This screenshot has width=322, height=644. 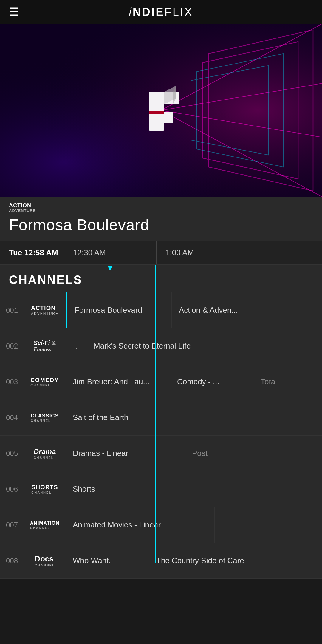 I want to click on channel-logo-006: SHORTSCHANNEL, so click(x=45, y=489).